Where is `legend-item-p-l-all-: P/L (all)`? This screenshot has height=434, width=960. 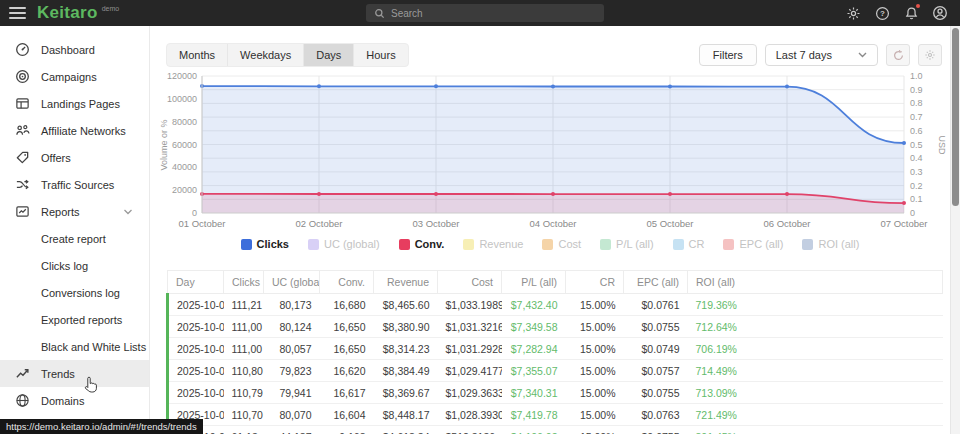 legend-item-p-l-all-: P/L (all) is located at coordinates (627, 244).